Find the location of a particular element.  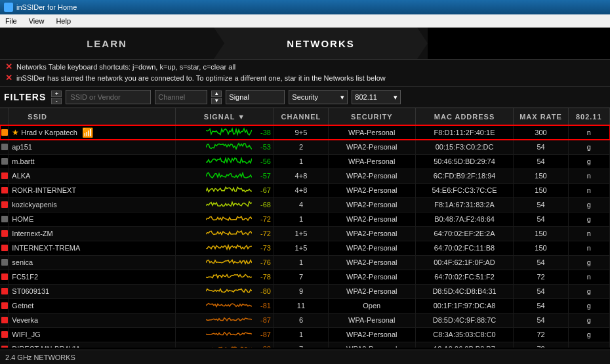

row-mac: 64:70:02:FC:51:F2 is located at coordinates (464, 277).